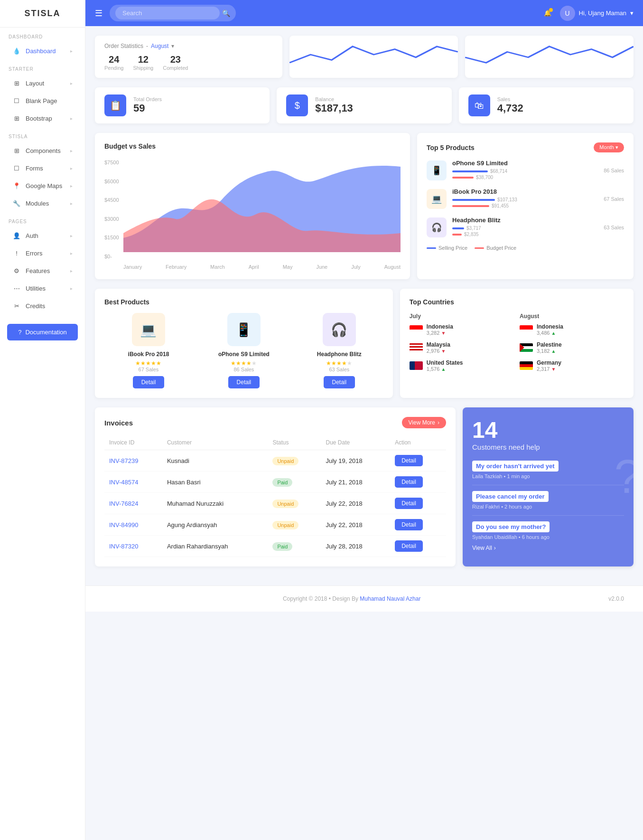 The image size is (643, 840). Describe the element at coordinates (424, 423) in the screenshot. I see `view-more-button: View More ›` at that location.